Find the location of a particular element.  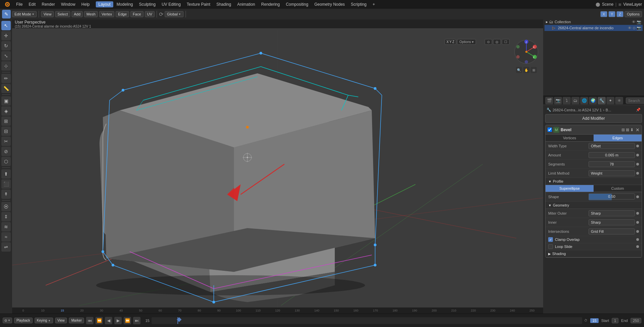

outliner-object-row: ▷ 26824-Central alarme de incendio 👁 ⊙ 📷 is located at coordinates (594, 28).